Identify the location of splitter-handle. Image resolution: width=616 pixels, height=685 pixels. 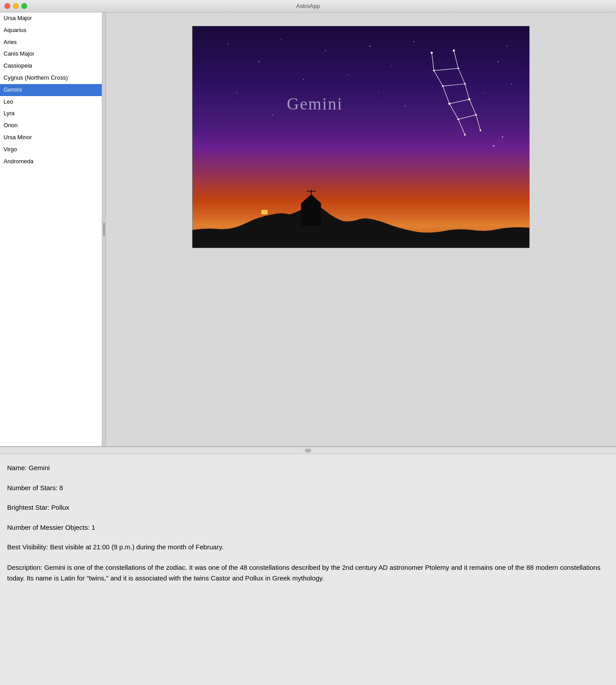
(104, 230).